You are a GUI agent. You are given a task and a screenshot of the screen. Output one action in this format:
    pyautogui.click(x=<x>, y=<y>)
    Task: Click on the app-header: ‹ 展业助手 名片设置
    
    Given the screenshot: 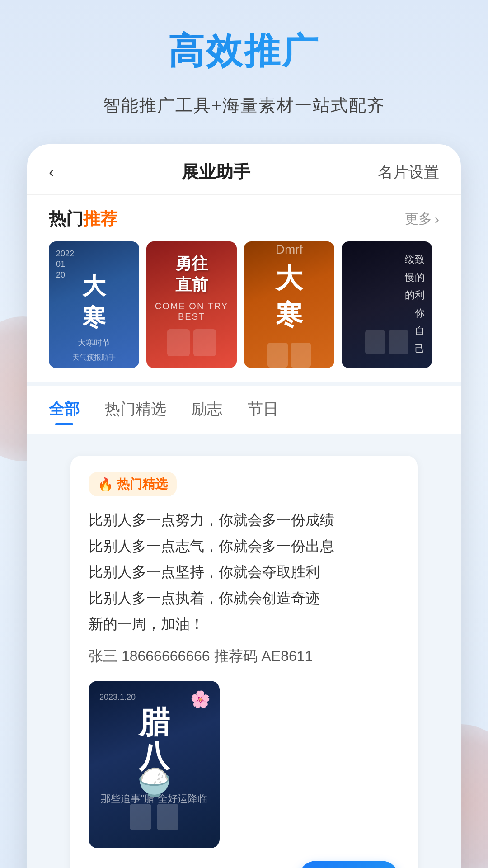 What is the action you would take?
    pyautogui.click(x=244, y=170)
    